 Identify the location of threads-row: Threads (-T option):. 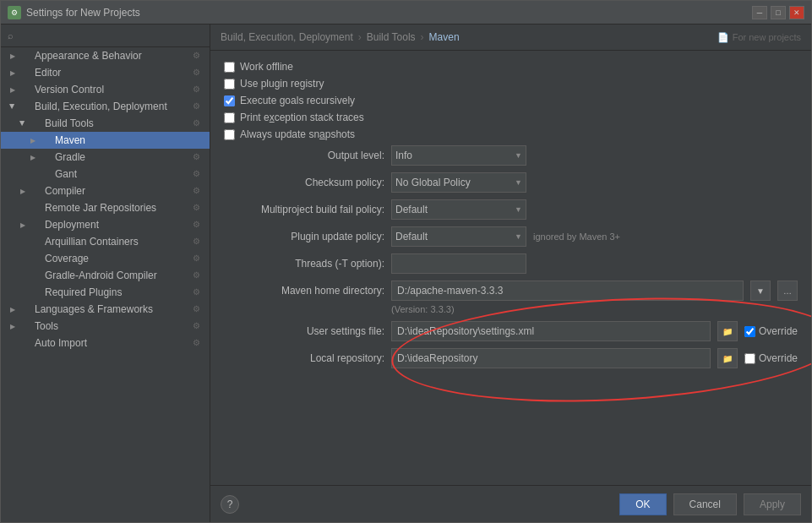
(510, 264).